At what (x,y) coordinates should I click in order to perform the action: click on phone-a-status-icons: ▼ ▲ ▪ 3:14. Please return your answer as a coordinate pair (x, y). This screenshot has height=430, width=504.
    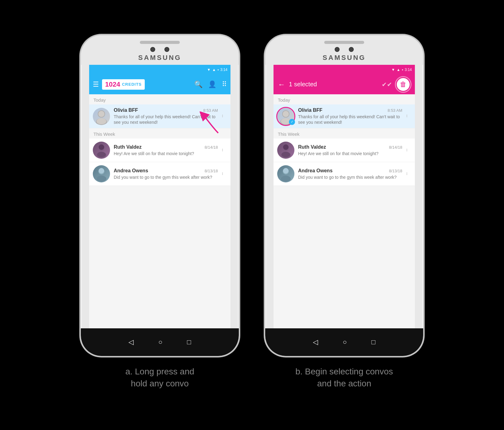
    Looking at the image, I should click on (217, 70).